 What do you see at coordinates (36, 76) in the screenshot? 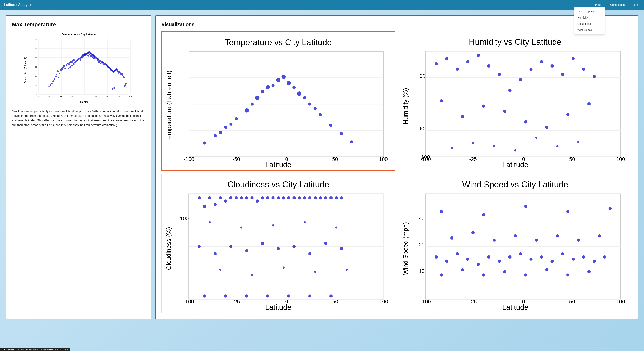
I see `svg-text: 40` at bounding box center [36, 76].